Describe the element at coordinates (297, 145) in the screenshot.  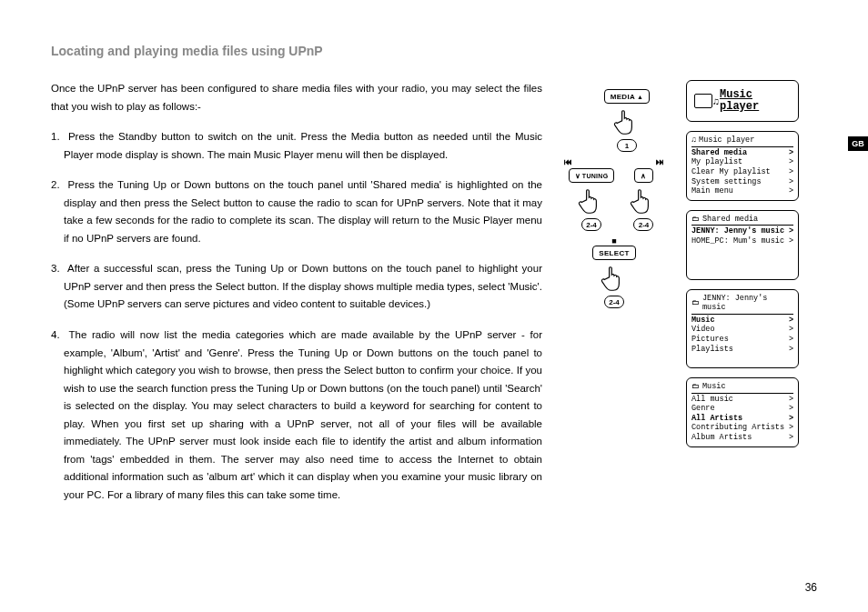
I see `instruction-step: 1. Press the Standby button to switch on…` at that location.